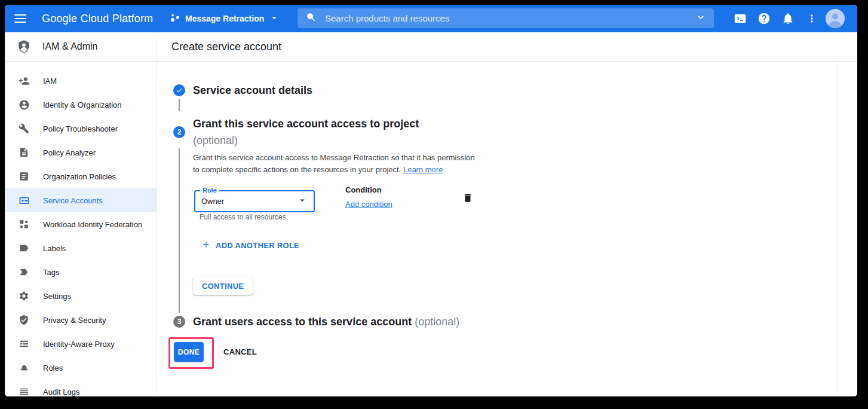 This screenshot has width=868, height=409. What do you see at coordinates (81, 200) in the screenshot?
I see `sidebar-item-service-accounts: Service Accounts` at bounding box center [81, 200].